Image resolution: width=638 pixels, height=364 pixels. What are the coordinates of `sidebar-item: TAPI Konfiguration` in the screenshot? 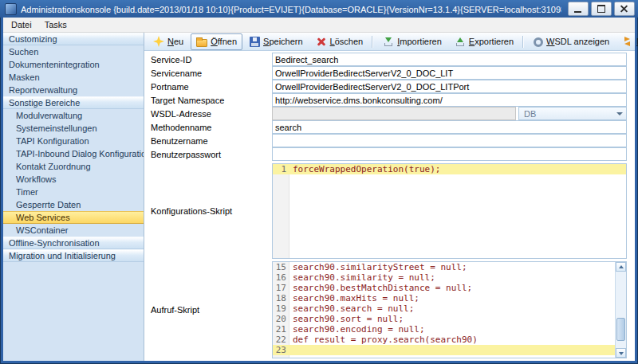 It's located at (73, 141).